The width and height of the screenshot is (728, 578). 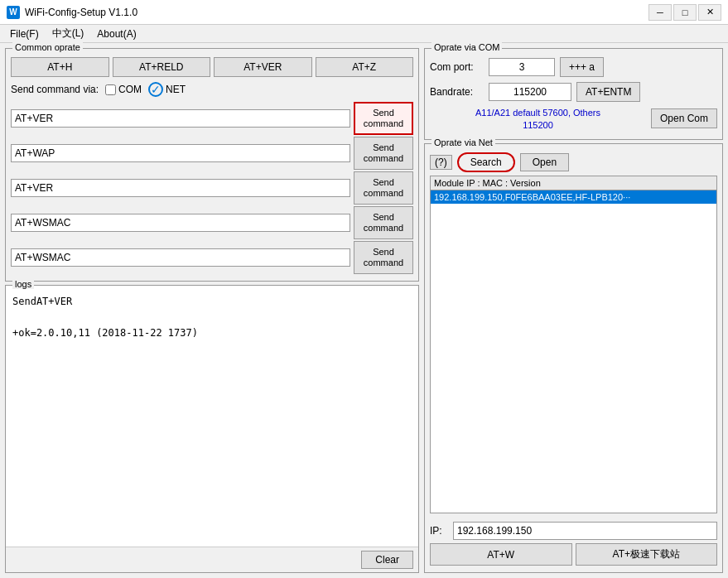 I want to click on command-row-5: Sendcommand, so click(x=212, y=258).